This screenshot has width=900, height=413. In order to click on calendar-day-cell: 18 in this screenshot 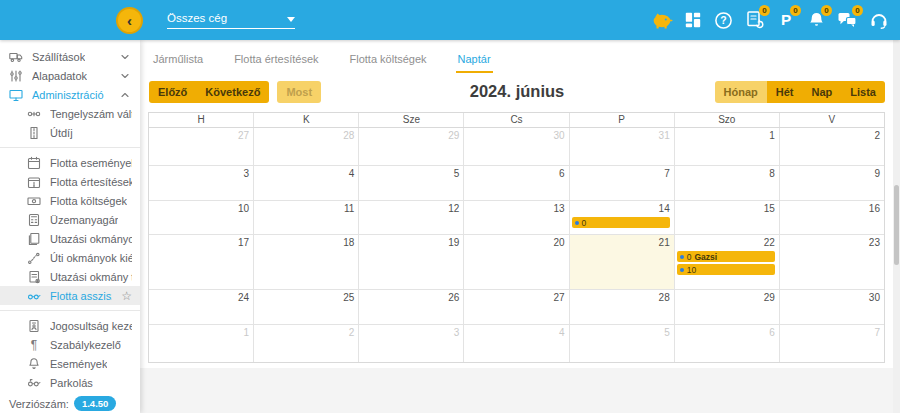, I will do `click(306, 262)`.